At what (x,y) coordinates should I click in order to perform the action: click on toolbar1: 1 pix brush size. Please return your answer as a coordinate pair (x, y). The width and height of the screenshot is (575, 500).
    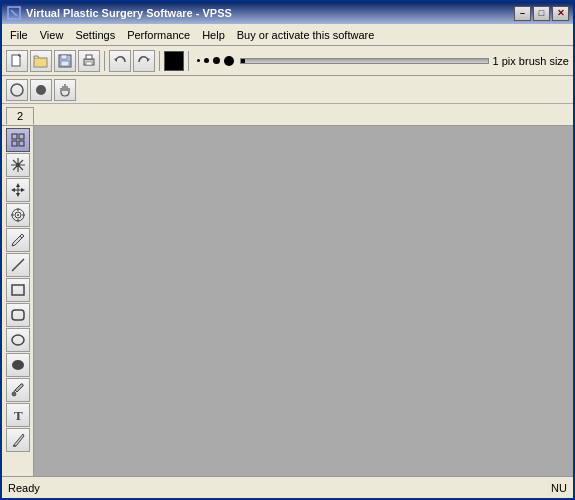
    Looking at the image, I should click on (288, 61).